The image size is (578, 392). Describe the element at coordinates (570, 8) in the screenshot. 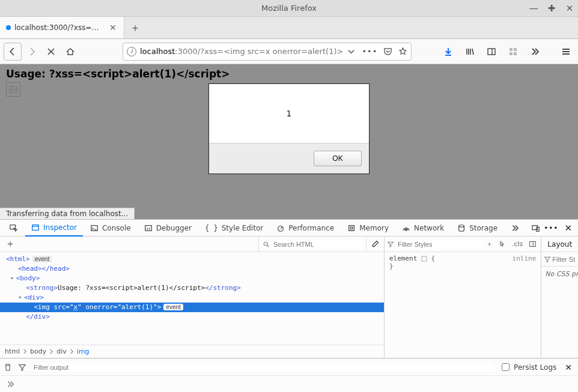

I see `close-window-button: ✕` at that location.